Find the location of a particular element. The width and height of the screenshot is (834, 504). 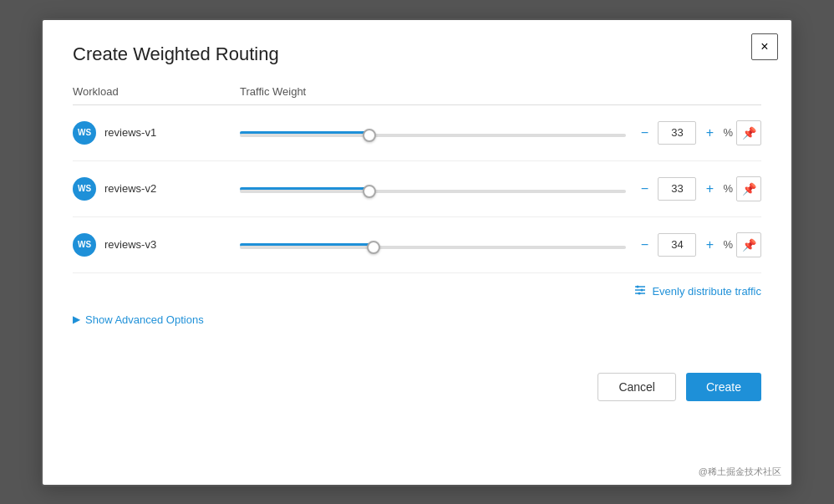

cancel-button: Cancel is located at coordinates (637, 387).